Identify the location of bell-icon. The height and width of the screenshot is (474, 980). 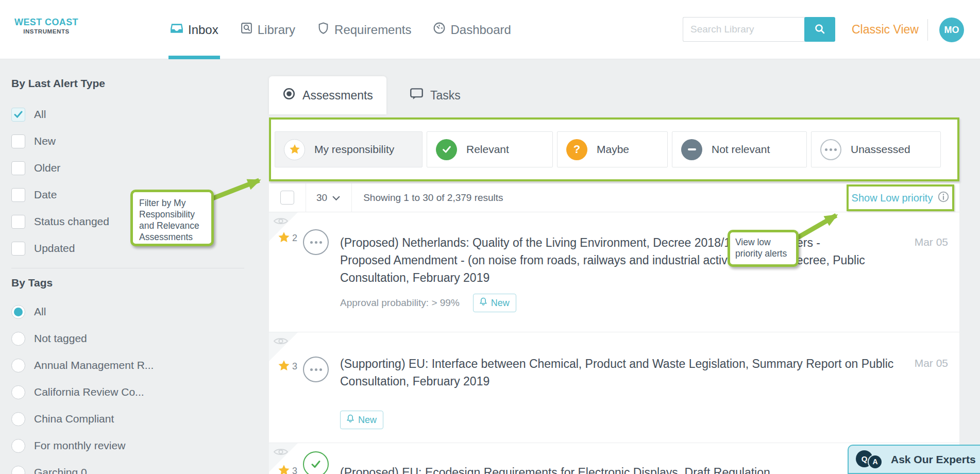
(483, 303).